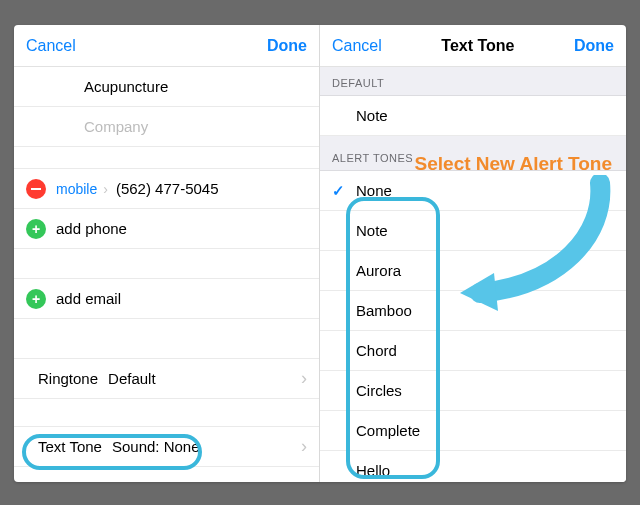 The height and width of the screenshot is (505, 640). Describe the element at coordinates (166, 127) in the screenshot. I see `company-field: Company` at that location.